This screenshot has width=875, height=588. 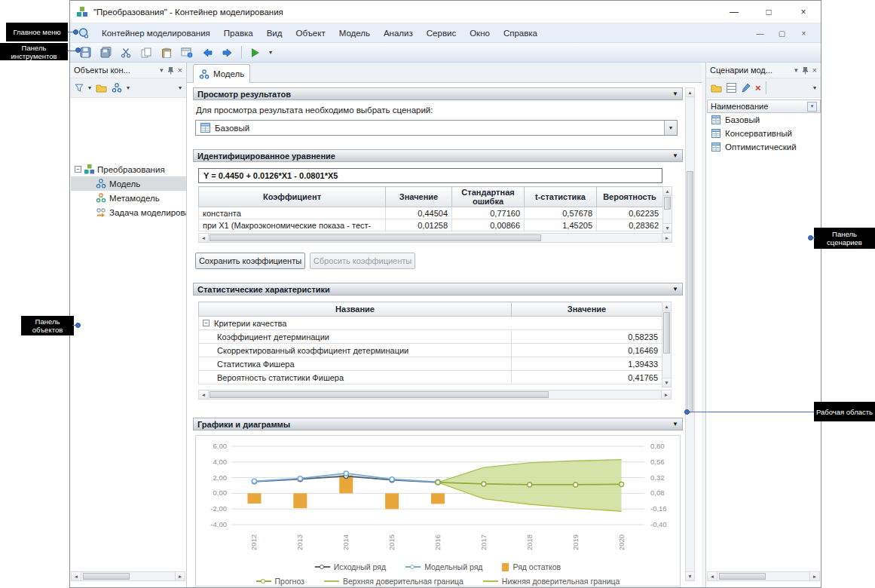 I want to click on view-mode-dropdown-icon: ▾, so click(x=128, y=87).